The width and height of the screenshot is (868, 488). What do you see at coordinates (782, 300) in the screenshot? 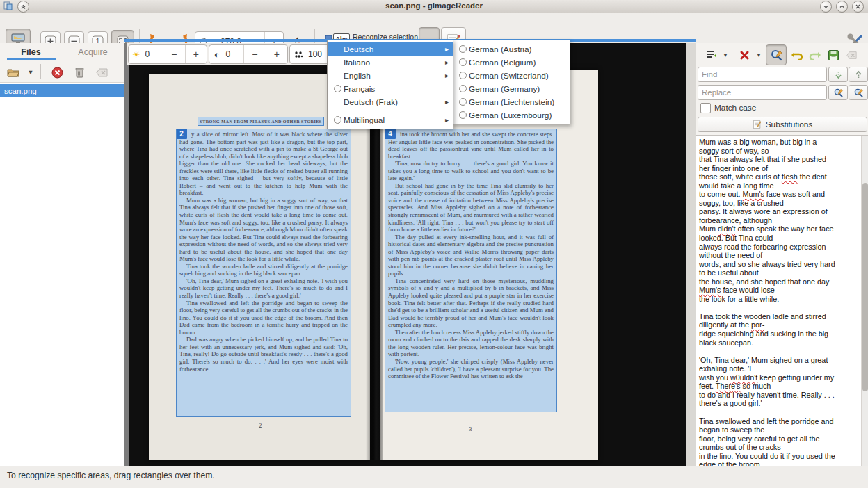
I see `output-text-area: Mum was a big woman, but big in a soggy …` at bounding box center [782, 300].